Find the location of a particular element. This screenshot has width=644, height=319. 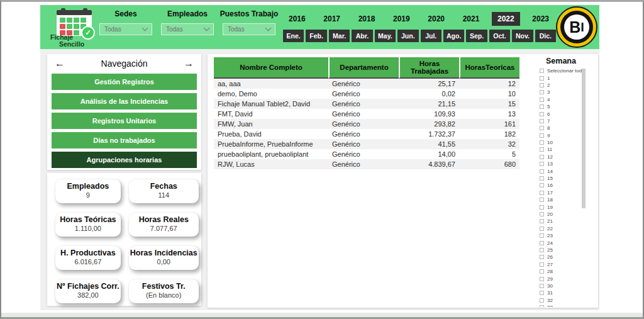

week-item: 24 is located at coordinates (569, 243).